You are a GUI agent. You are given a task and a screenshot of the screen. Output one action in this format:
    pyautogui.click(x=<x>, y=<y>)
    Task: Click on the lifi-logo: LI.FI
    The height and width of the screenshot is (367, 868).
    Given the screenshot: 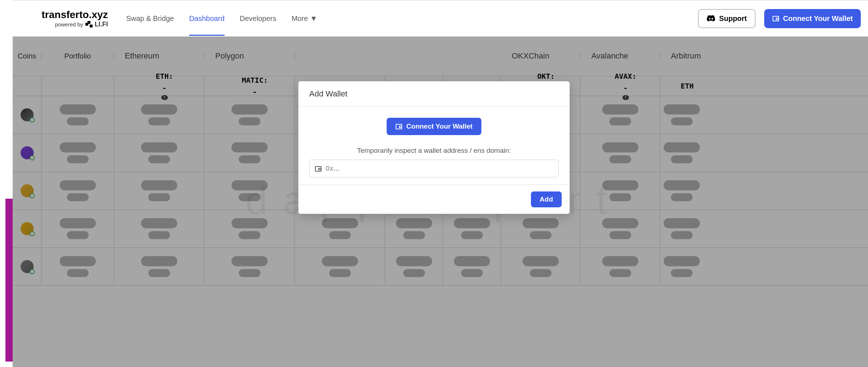 What is the action you would take?
    pyautogui.click(x=97, y=25)
    